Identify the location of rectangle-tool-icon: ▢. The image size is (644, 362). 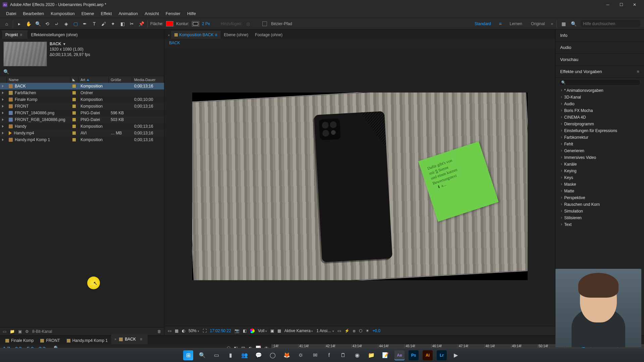
(75, 24).